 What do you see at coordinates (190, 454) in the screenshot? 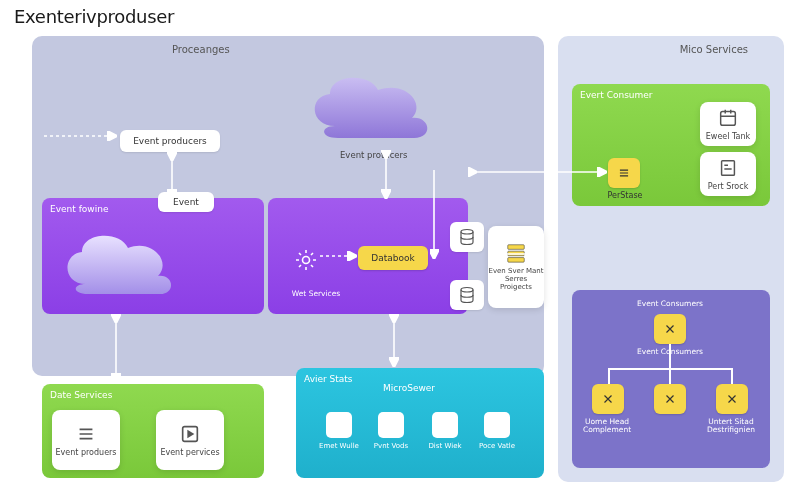
I see `card-label: Event pervices` at bounding box center [190, 454].